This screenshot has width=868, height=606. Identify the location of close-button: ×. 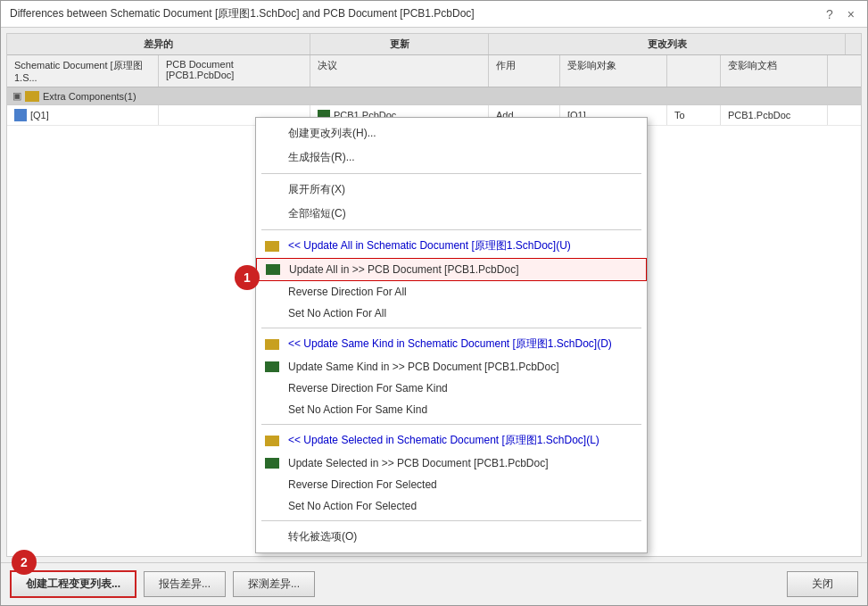
(851, 14).